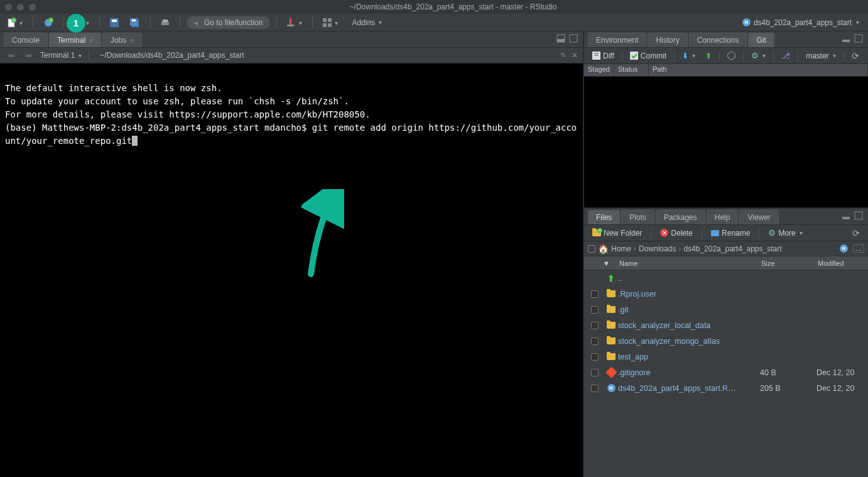 The image size is (868, 477). What do you see at coordinates (689, 326) in the screenshot?
I see `file-name: stock_analyzer_local_data` at bounding box center [689, 326].